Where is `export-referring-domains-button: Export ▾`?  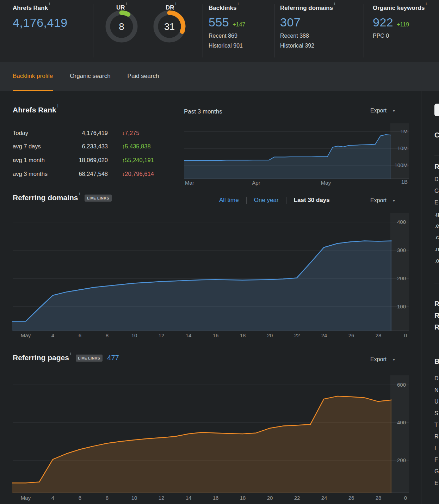
export-referring-domains-button: Export ▾ is located at coordinates (383, 201).